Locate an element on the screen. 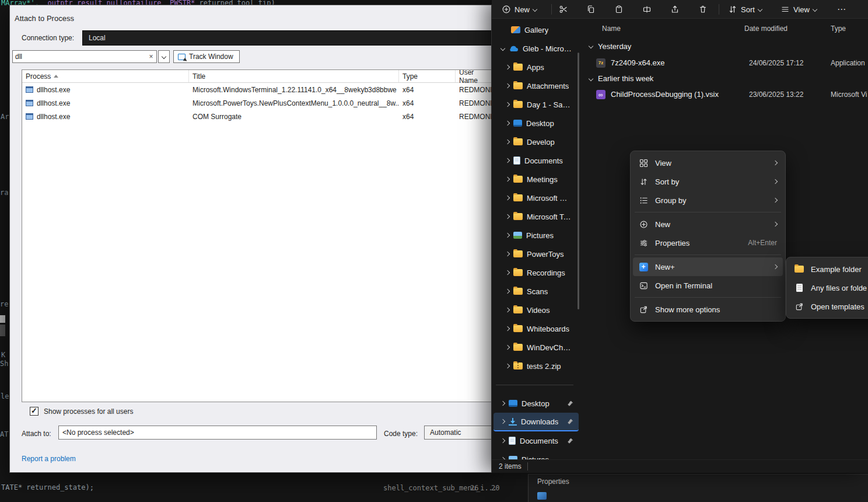 This screenshot has height=502, width=868. codelens-reference: shell_context_sub_menu_i... is located at coordinates (440, 488).